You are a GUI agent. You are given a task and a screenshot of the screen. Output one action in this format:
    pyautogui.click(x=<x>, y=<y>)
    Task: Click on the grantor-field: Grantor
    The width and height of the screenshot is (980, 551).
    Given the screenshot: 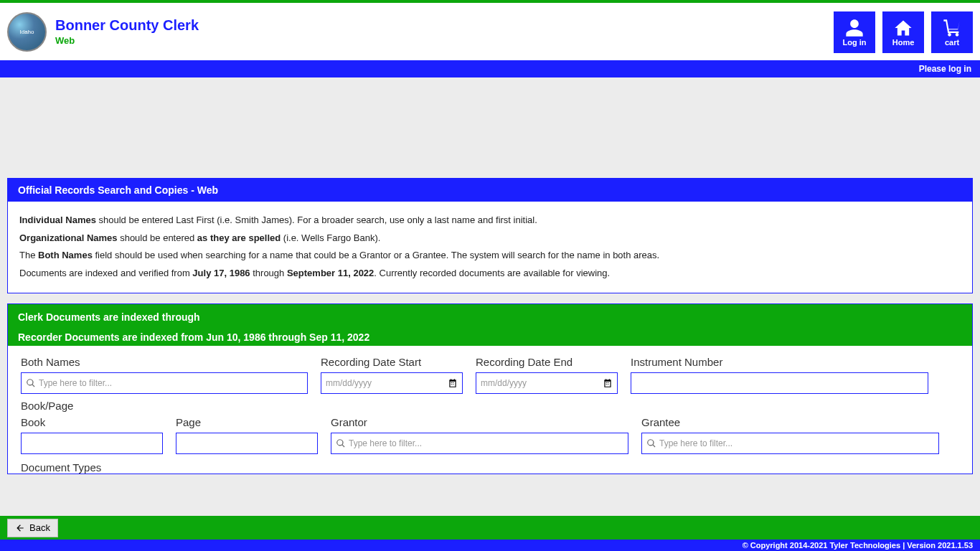 What is the action you would take?
    pyautogui.click(x=479, y=435)
    